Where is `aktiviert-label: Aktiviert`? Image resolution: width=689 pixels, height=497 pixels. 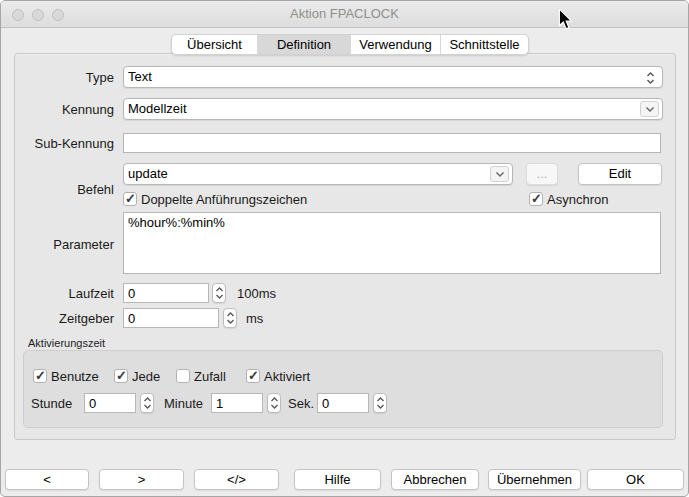
aktiviert-label: Aktiviert is located at coordinates (287, 376).